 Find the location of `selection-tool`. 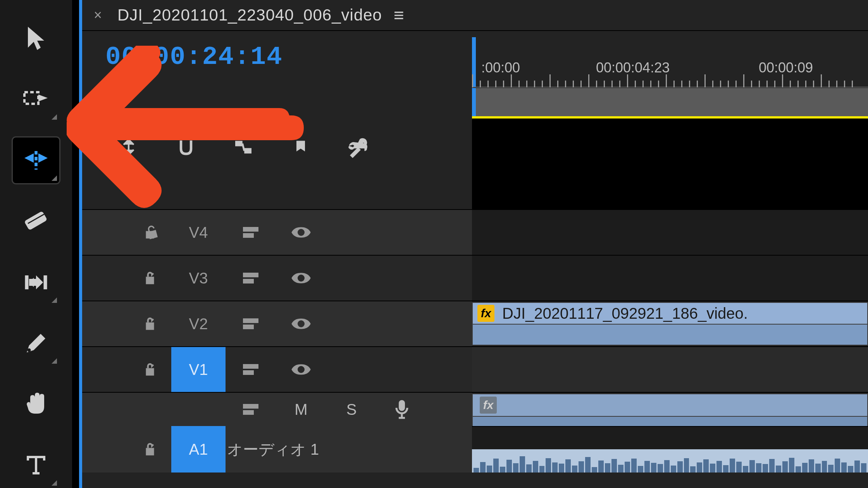

selection-tool is located at coordinates (36, 38).